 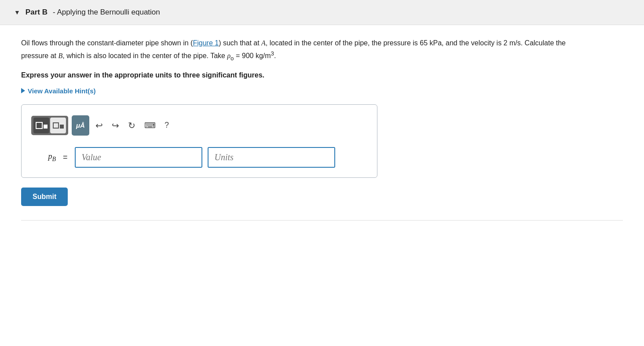 I want to click on submit-button: Submit, so click(x=44, y=197).